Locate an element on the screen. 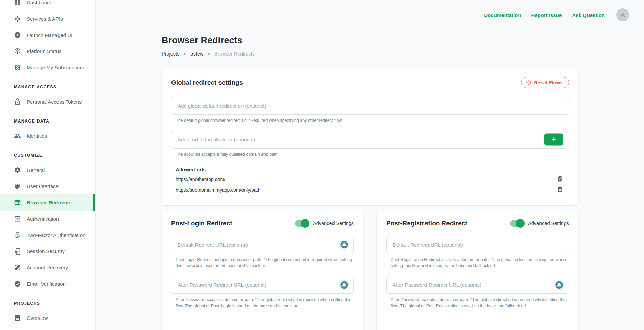 This screenshot has height=330, width=644. palette-icon is located at coordinates (18, 186).